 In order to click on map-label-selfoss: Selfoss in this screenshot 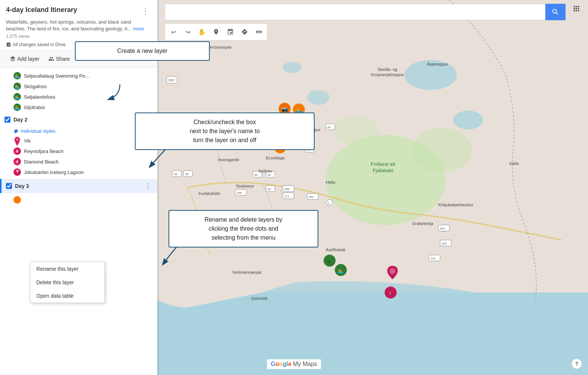, I will do `click(265, 171)`.